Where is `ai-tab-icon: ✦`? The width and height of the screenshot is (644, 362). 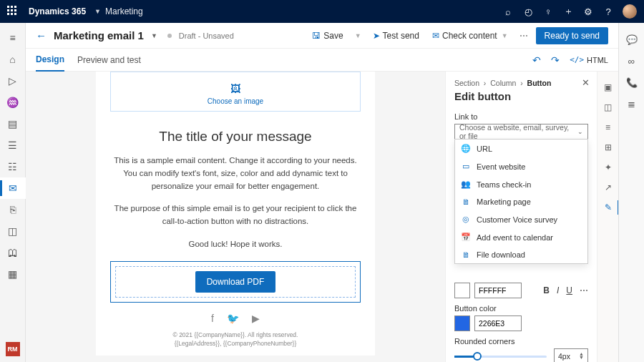 ai-tab-icon: ✦ is located at coordinates (608, 167).